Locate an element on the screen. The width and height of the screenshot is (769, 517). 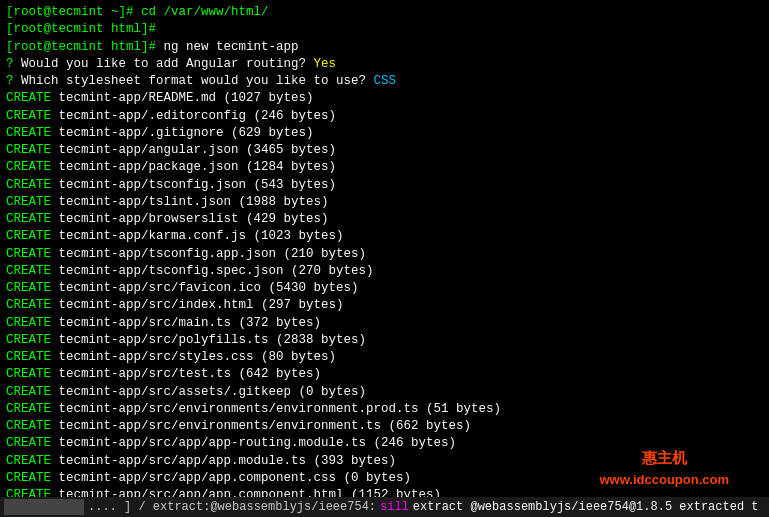
status-input is located at coordinates (44, 507).